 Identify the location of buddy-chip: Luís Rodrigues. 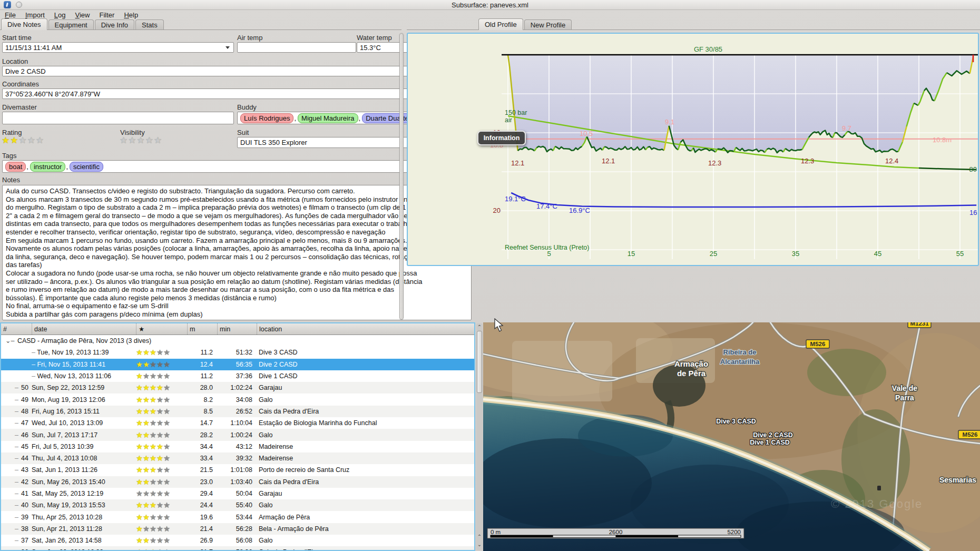
(267, 118).